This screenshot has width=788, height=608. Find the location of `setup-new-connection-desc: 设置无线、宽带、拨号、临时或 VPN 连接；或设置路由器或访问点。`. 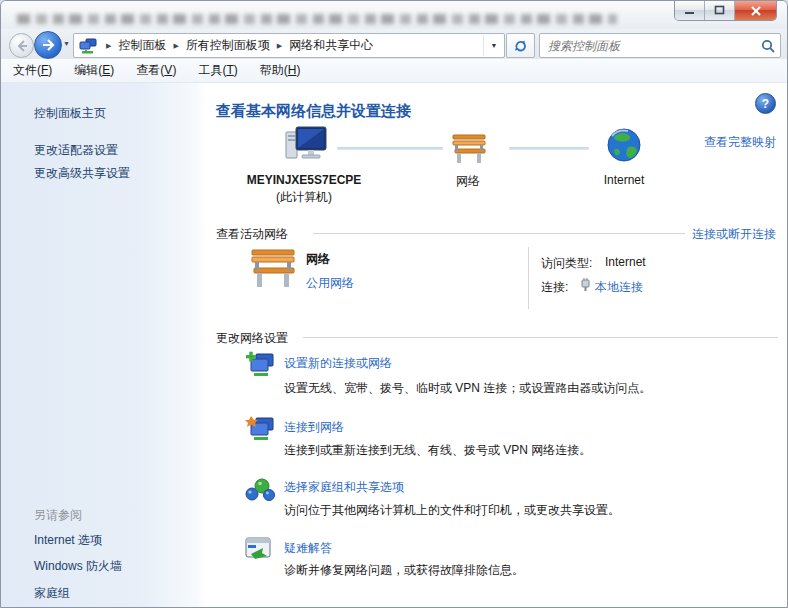

setup-new-connection-desc: 设置无线、宽带、拨号、临时或 VPN 连接；或设置路由器或访问点。 is located at coordinates (468, 388).